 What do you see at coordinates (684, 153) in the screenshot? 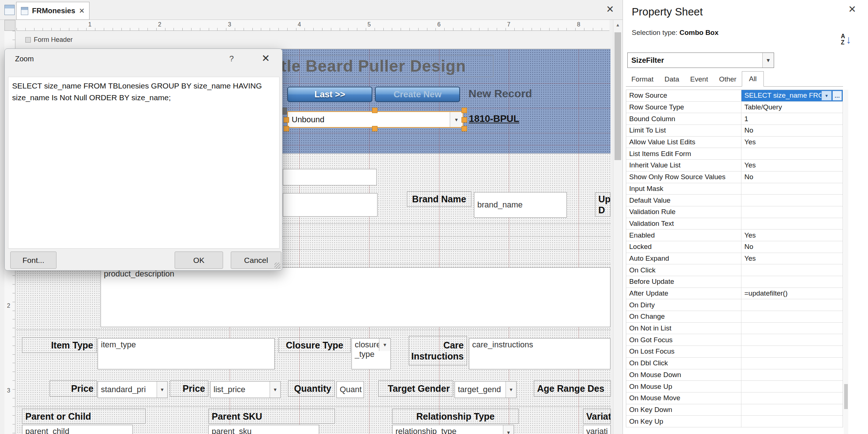
I see `property-label: List Items Edit Form` at bounding box center [684, 153].